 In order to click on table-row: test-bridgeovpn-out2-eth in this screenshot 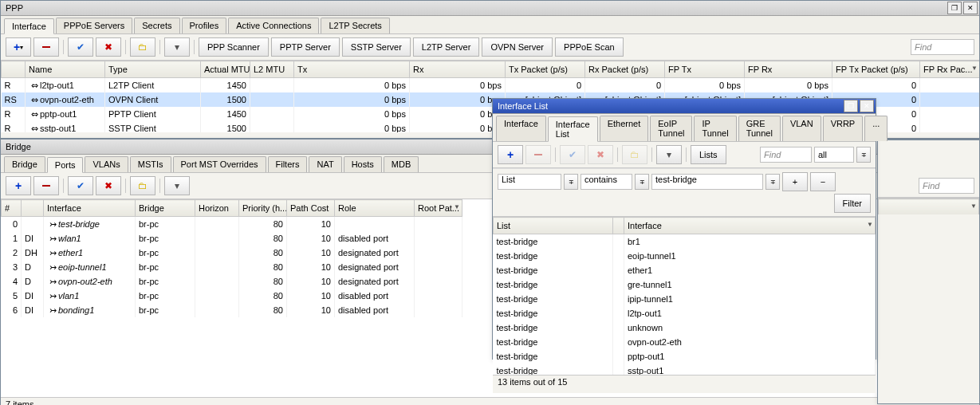, I will do `click(684, 342)`.